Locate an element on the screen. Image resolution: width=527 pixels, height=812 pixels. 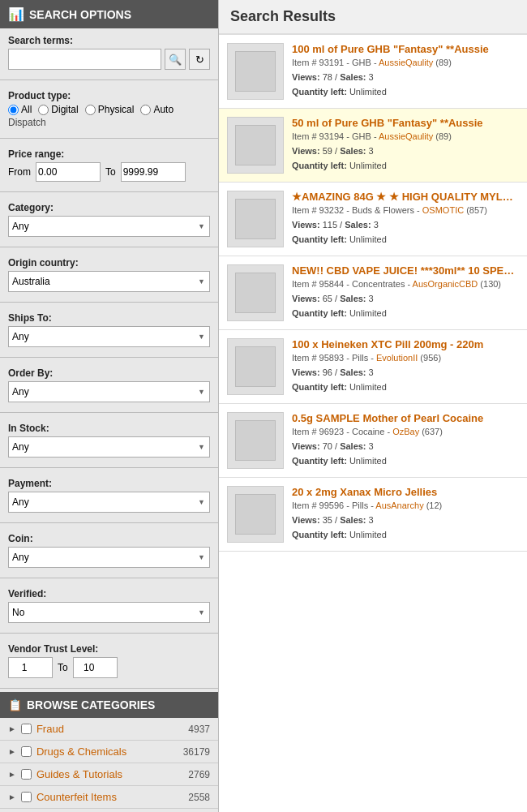
result-meta: Item # 96923 - Cocaine - OzBay (637) is located at coordinates (405, 432).